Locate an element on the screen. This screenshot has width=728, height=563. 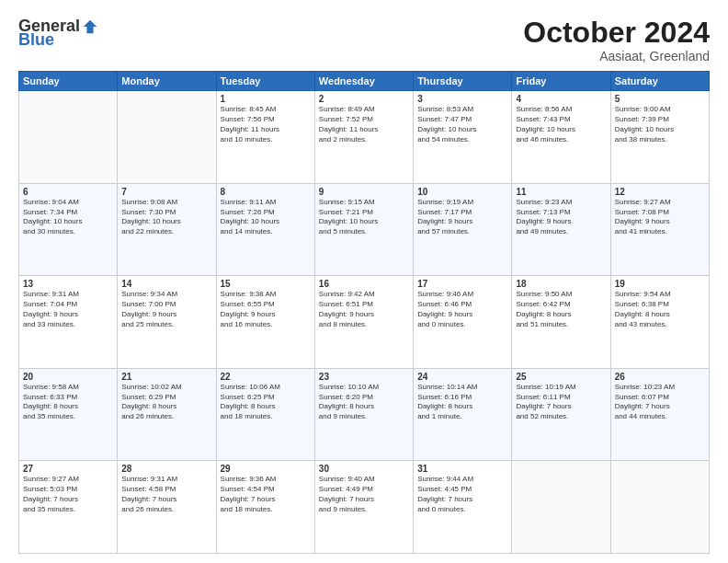
day-number: 15 is located at coordinates (266, 283).